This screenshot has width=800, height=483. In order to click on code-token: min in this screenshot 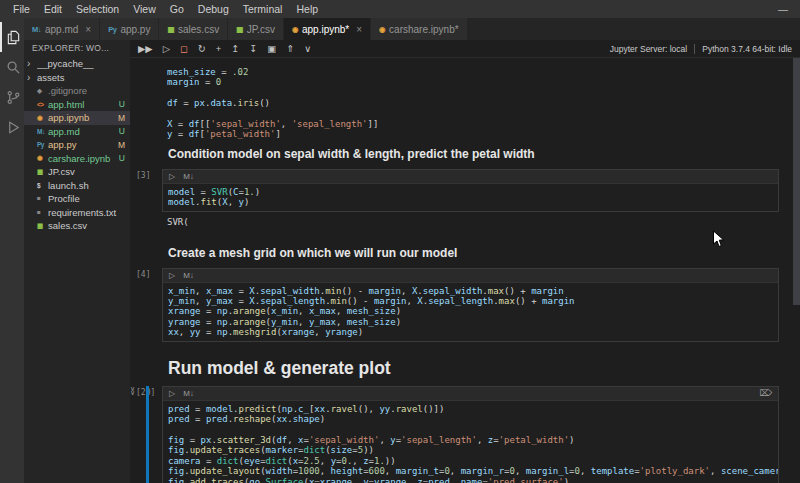, I will do `click(339, 301)`.